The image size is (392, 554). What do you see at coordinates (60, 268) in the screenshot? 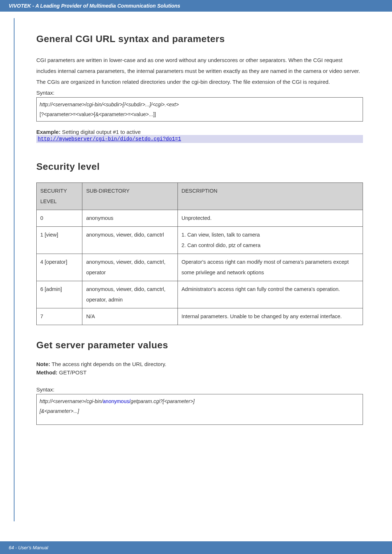
I see `cell-level: 4 [operator]` at bounding box center [60, 268].